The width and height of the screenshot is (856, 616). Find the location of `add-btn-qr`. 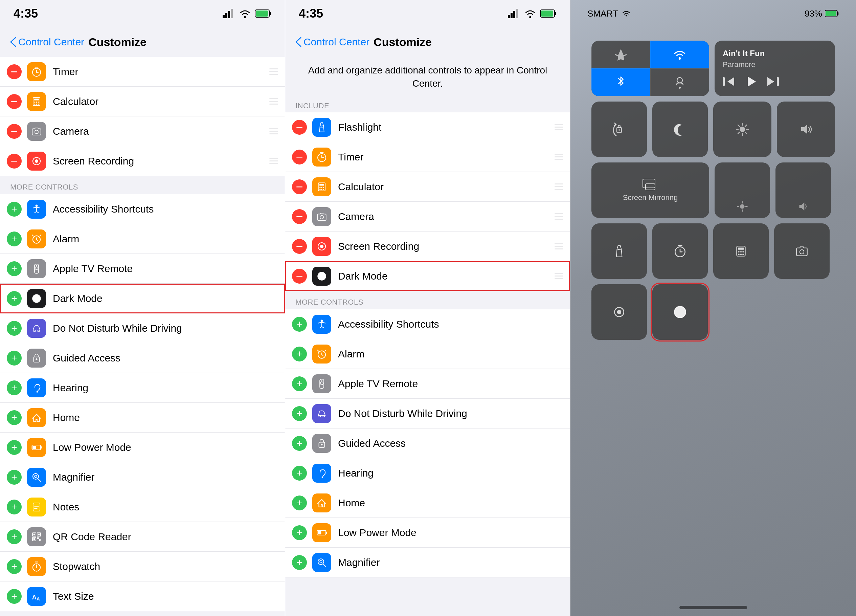

add-btn-qr is located at coordinates (14, 537).